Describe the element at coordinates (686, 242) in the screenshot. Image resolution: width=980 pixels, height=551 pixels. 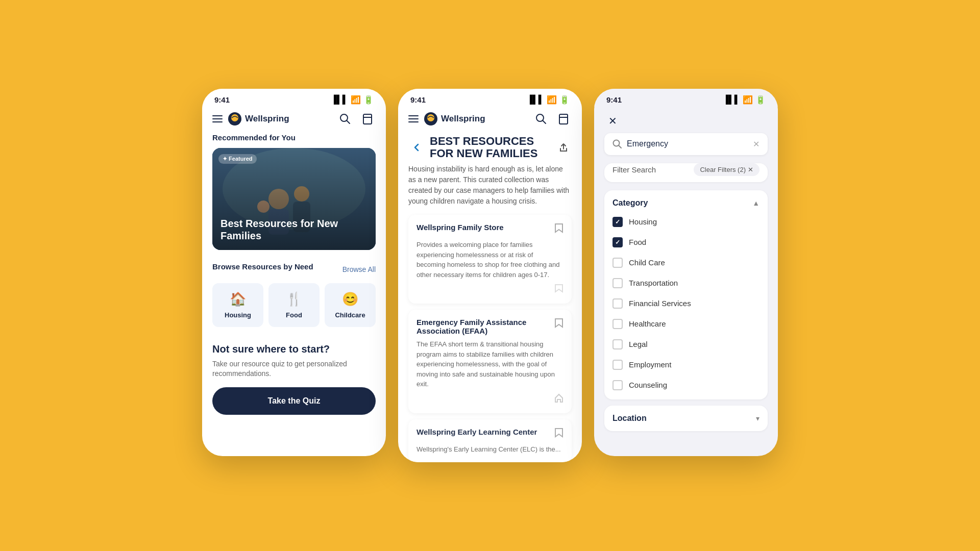
I see `category-item-food: Food` at that location.